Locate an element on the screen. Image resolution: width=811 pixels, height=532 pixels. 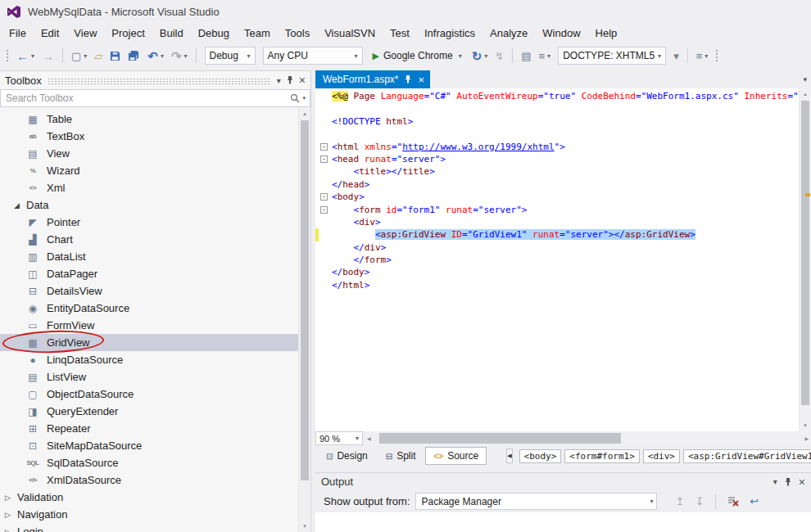
editor-vertical-scrollbar: ▲ ▼ is located at coordinates (804, 260).